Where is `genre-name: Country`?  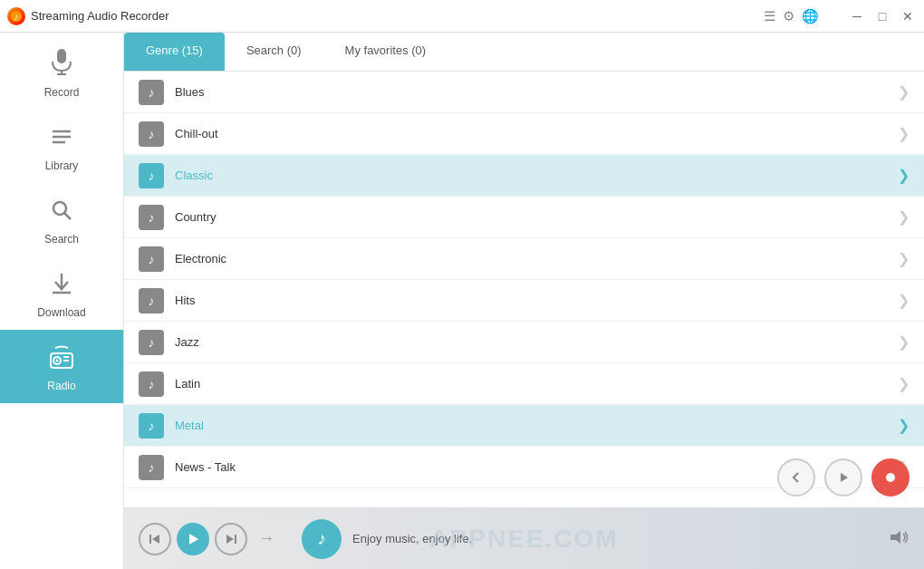 genre-name: Country is located at coordinates (536, 217).